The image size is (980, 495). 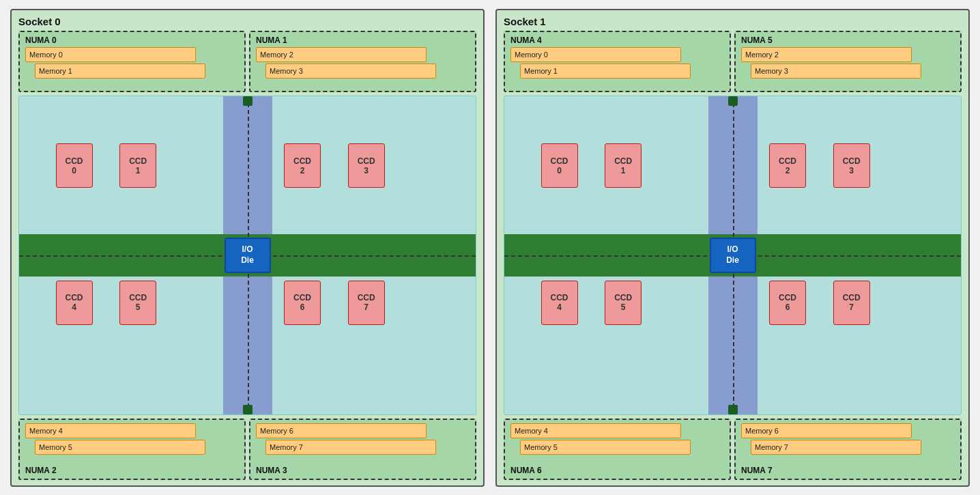 What do you see at coordinates (247, 22) in the screenshot?
I see `socket-label: Socket 0` at bounding box center [247, 22].